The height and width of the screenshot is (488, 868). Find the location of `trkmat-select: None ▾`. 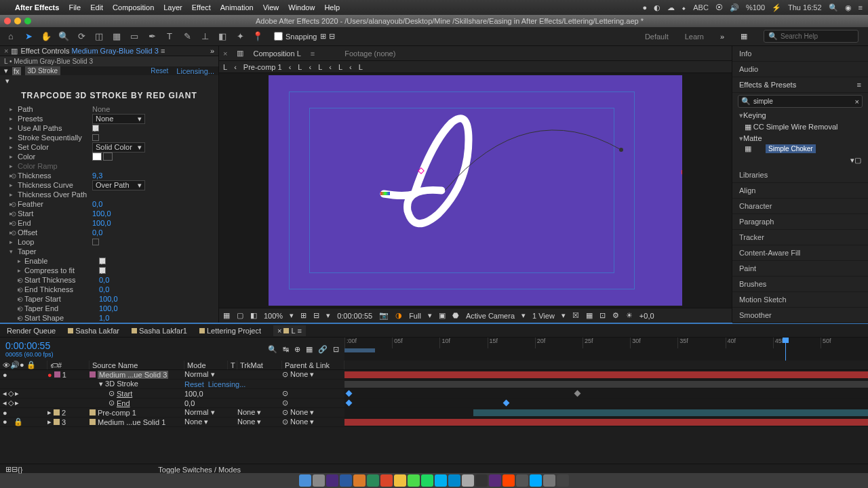

trkmat-select: None ▾ is located at coordinates (250, 412).